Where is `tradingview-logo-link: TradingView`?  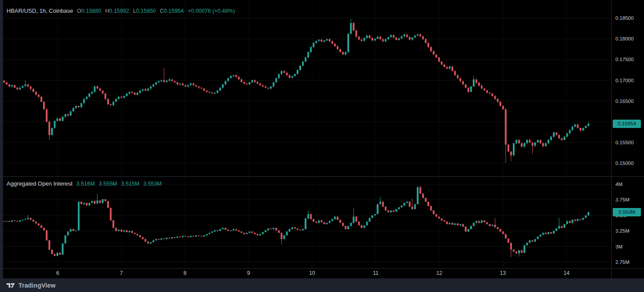
tradingview-logo-link: TradingView is located at coordinates (31, 285).